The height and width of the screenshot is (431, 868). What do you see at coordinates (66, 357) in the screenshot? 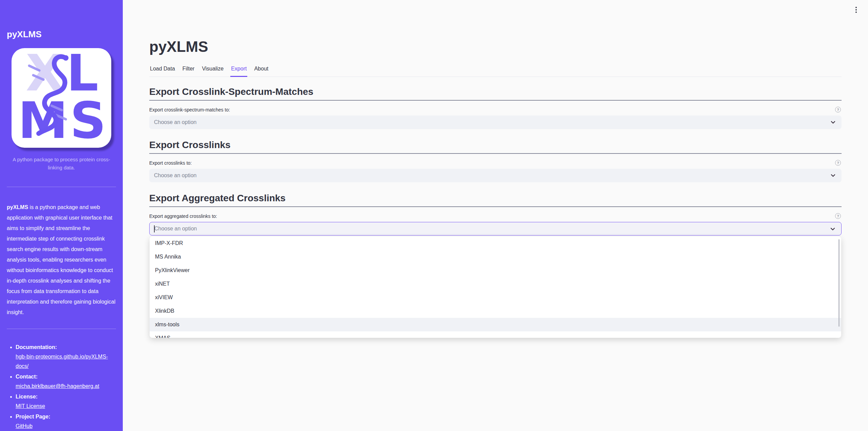
I see `list-item-documentation: Documentation: hgb-bin-proteomics.github…` at bounding box center [66, 357].